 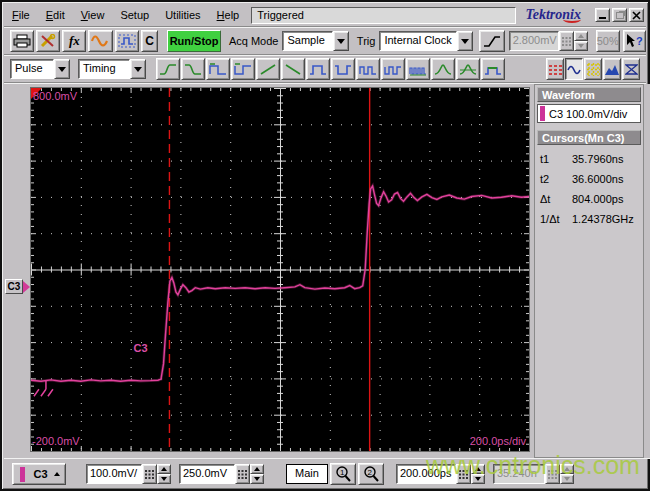 I want to click on menu-view: View, so click(x=93, y=16).